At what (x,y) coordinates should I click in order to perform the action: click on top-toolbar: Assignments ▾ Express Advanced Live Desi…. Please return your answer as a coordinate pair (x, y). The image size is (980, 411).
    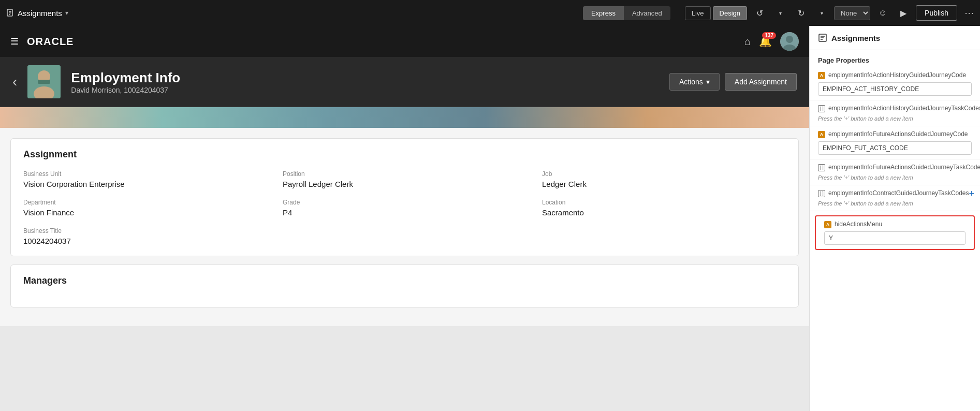
    Looking at the image, I should click on (490, 13).